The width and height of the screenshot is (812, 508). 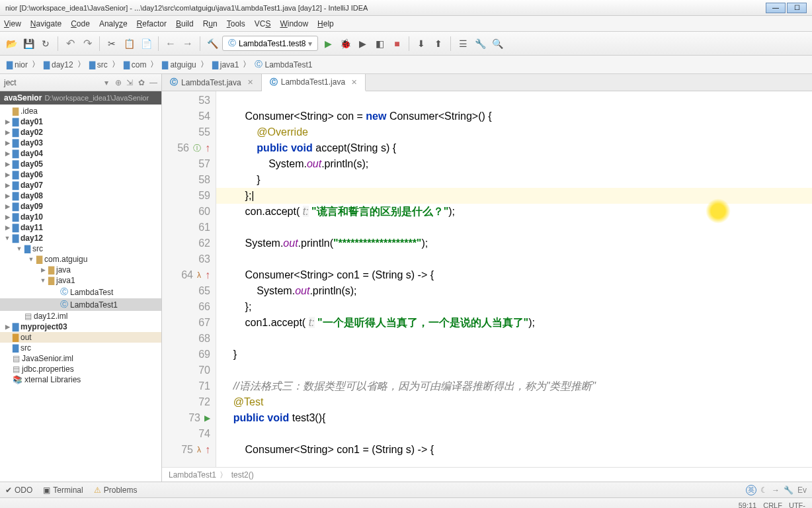 What do you see at coordinates (19, 490) in the screenshot?
I see `todo-tab: ✔ODO` at bounding box center [19, 490].